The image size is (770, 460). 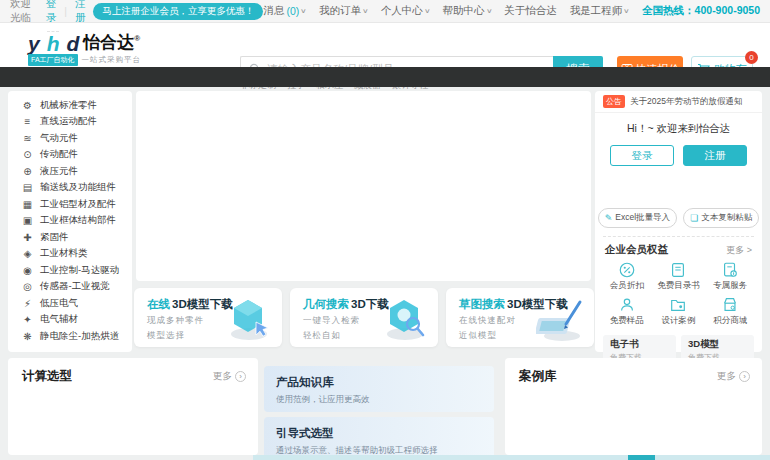 I want to click on linear-motion-icon: ≡, so click(x=28, y=122).